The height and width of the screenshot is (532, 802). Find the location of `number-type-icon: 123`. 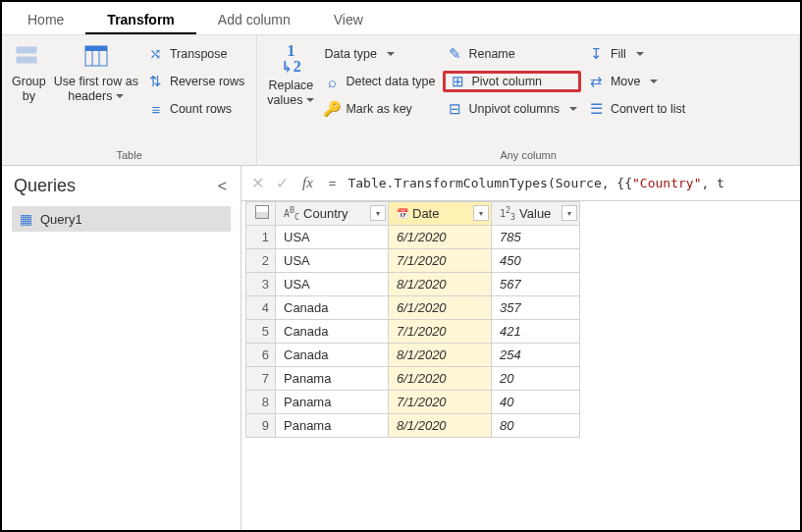

number-type-icon: 123 is located at coordinates (508, 214).